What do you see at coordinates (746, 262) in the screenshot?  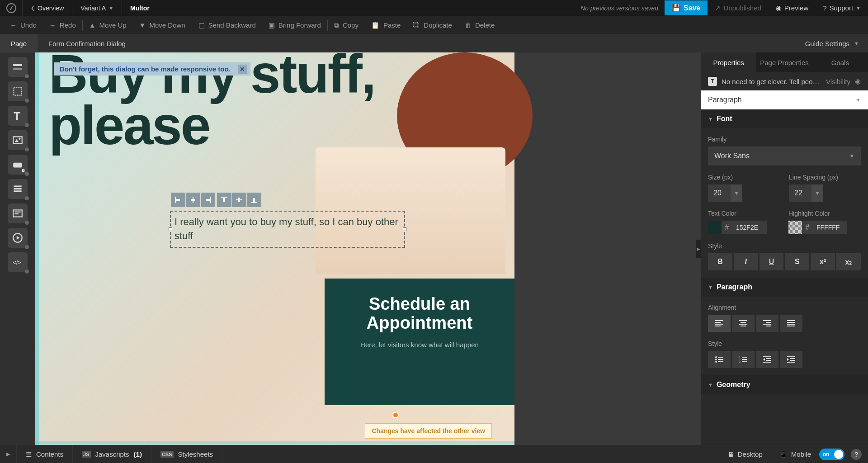 I see `italic-button: I` at bounding box center [746, 262].